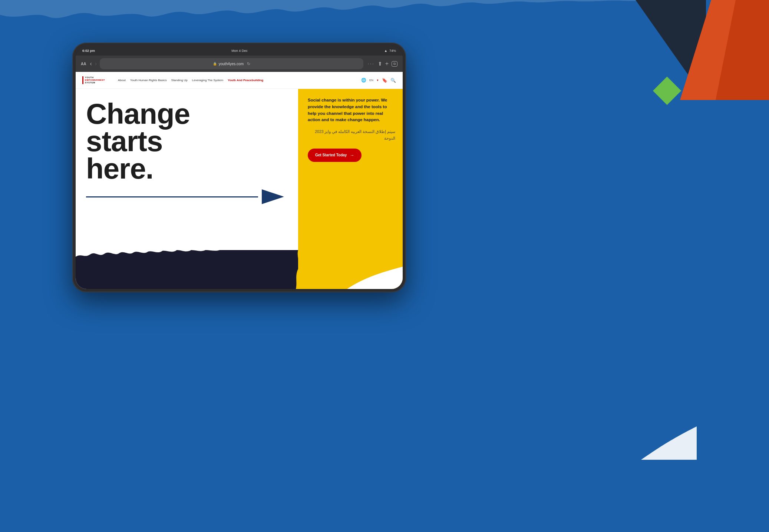 This screenshot has height=532, width=769. What do you see at coordinates (372, 80) in the screenshot?
I see `lang-text: EN` at bounding box center [372, 80].